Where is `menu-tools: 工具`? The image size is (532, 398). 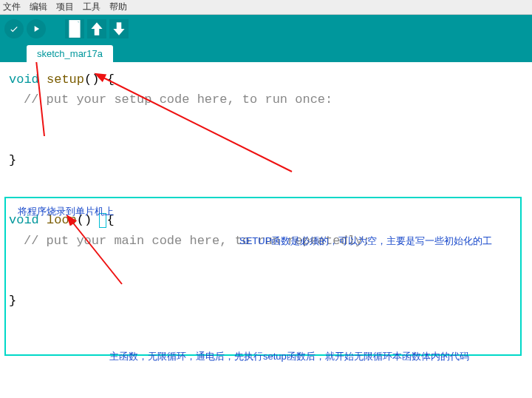
menu-tools: 工具 is located at coordinates (92, 7).